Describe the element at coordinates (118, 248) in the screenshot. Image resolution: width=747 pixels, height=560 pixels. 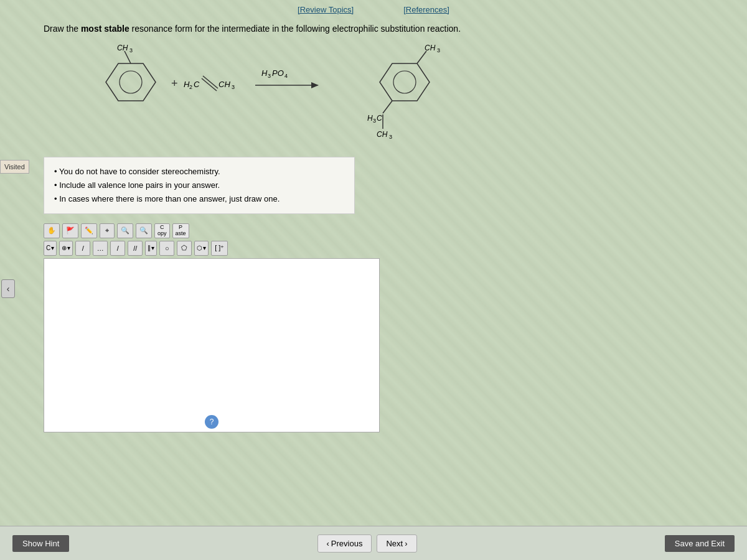
I see `wedge-bond-icon: /` at that location.